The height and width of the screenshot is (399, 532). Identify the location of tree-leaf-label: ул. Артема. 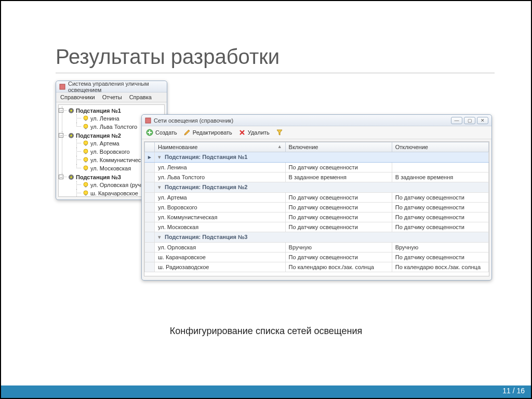
(105, 143).